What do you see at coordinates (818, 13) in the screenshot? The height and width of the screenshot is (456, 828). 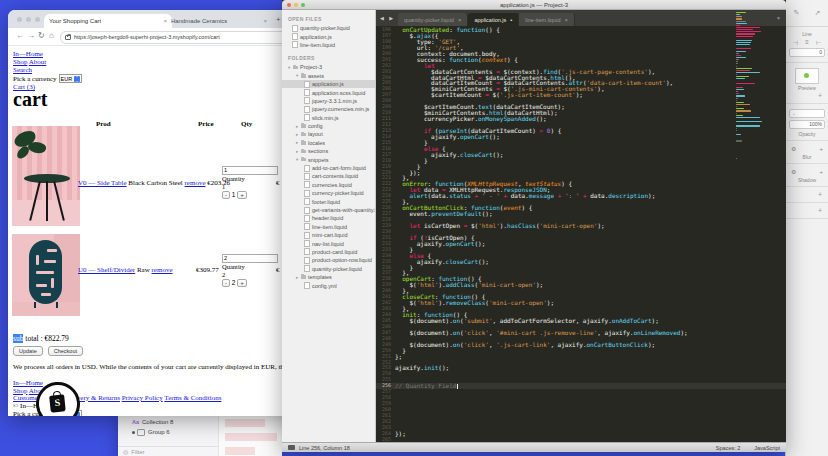 I see `vector-icon: ↗` at bounding box center [818, 13].